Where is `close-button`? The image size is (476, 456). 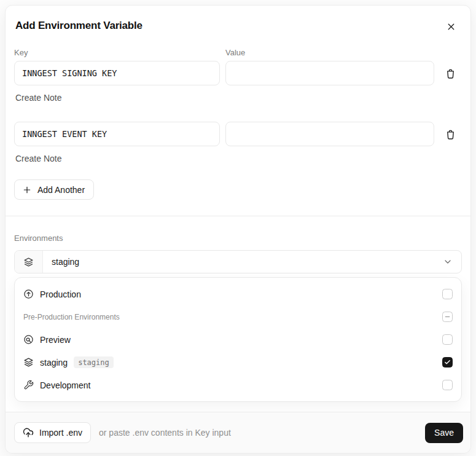 close-button is located at coordinates (451, 26).